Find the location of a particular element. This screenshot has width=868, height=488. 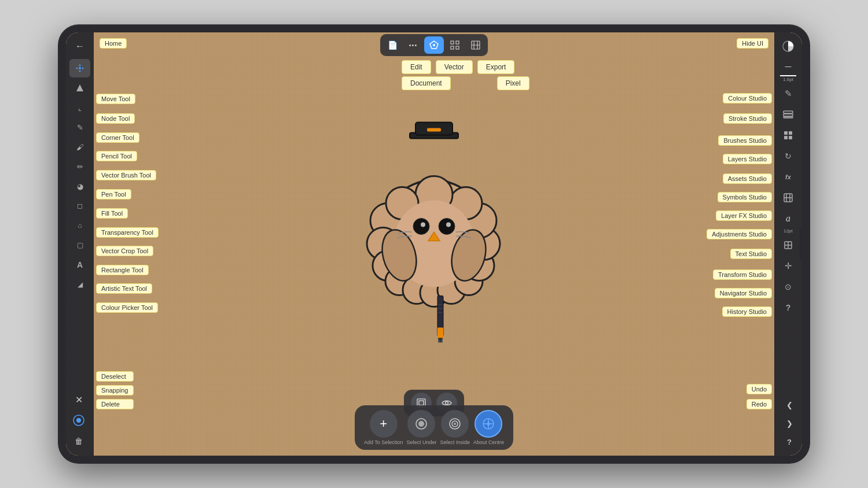

menu-row: Edit Vector Export is located at coordinates (458, 67).